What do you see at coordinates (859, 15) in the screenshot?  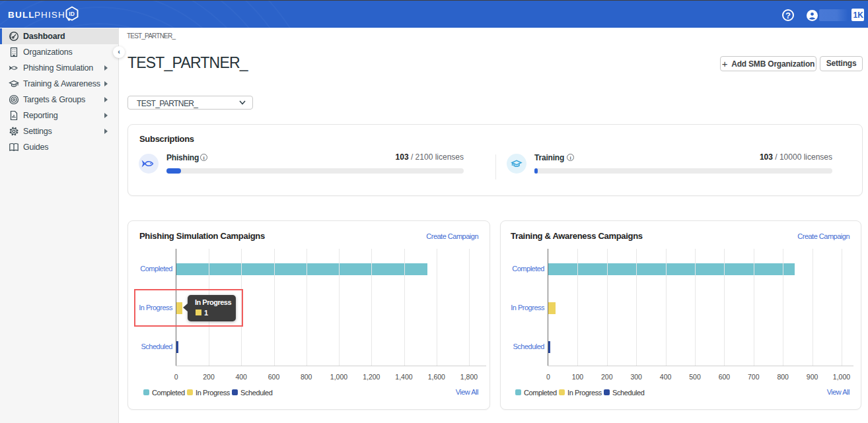 I see `svg-text: 1K` at bounding box center [859, 15].